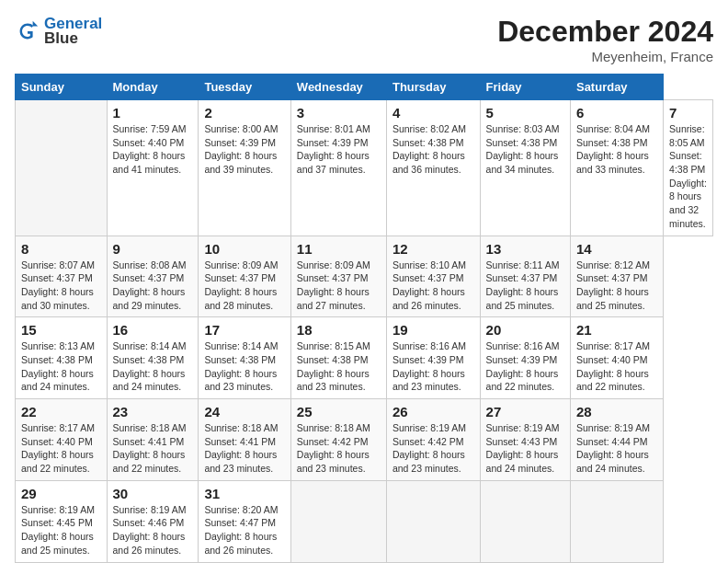 The width and height of the screenshot is (728, 563). I want to click on day-info: Sunrise: 8:10 AMSunset: 4:37 PMDaylight:…, so click(429, 285).